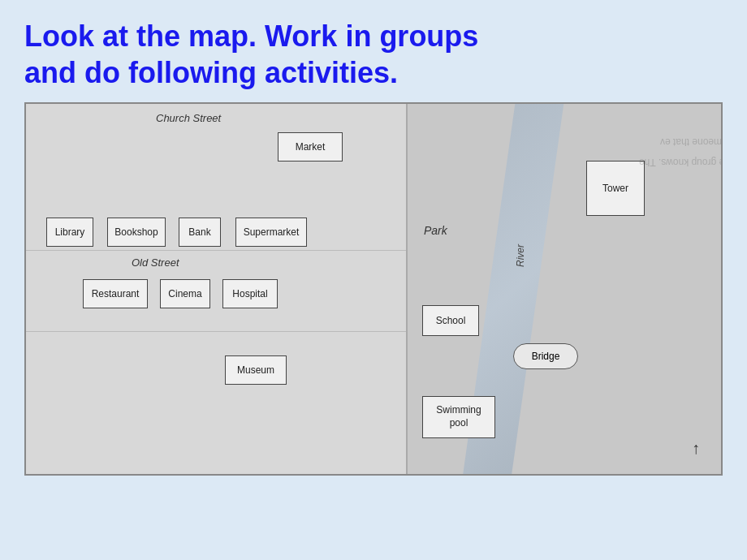 The image size is (747, 560). I want to click on north-arrow: ↑, so click(696, 448).